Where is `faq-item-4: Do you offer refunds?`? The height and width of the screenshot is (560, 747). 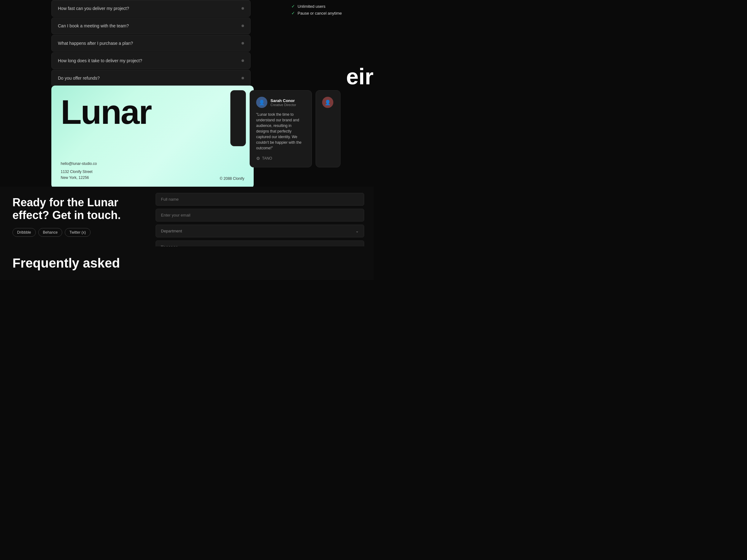
faq-item-4: Do you offer refunds? is located at coordinates (151, 78).